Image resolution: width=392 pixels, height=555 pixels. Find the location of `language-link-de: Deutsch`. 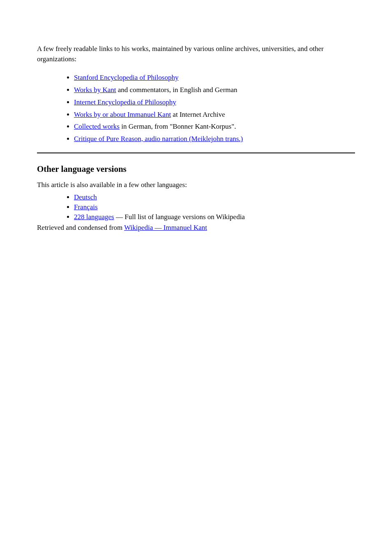

language-link-de: Deutsch is located at coordinates (85, 197).